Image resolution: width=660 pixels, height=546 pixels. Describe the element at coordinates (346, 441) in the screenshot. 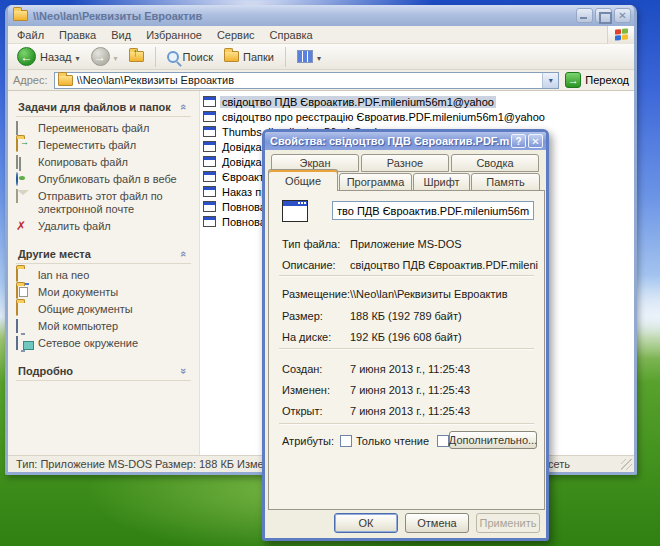

I see `readonly-checkbox` at that location.